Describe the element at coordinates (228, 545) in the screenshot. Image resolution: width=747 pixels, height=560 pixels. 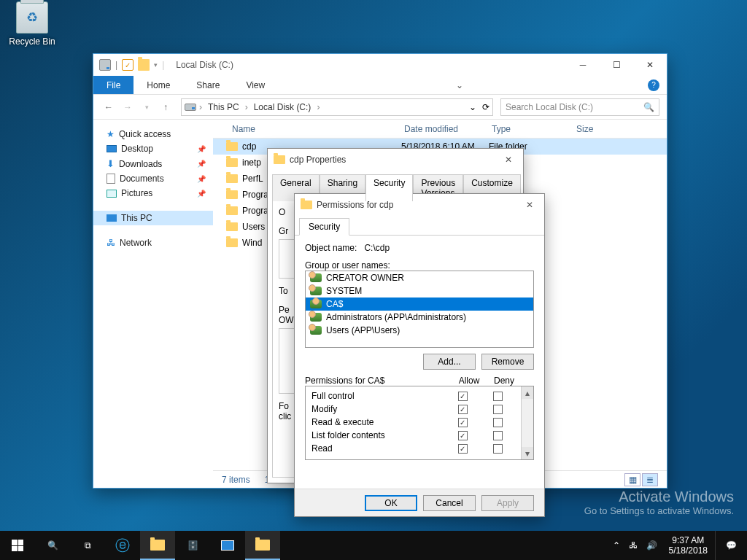
I see `taskbar-app1` at that location.